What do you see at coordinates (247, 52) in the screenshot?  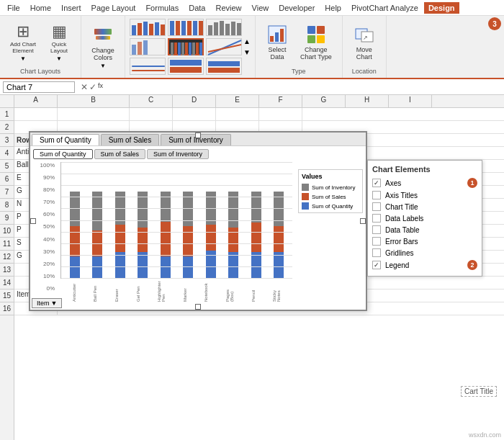 I see `gallery-scroll-down: ▼` at bounding box center [247, 52].